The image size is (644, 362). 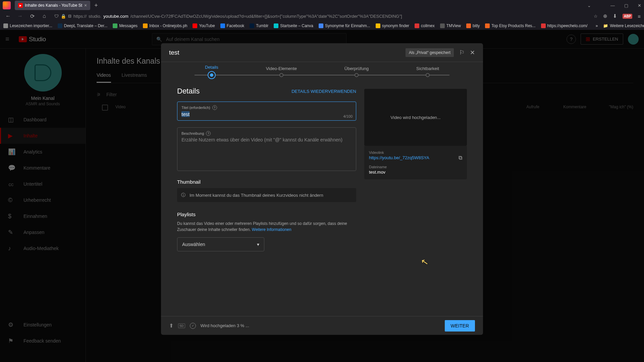 I want to click on title-input: Titel (erforderlich)? test 4/100, so click(x=267, y=111).